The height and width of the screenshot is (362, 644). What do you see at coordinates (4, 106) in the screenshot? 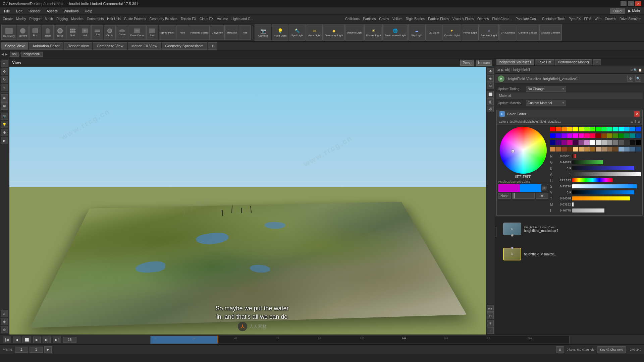
I see `snap-icon: ⊞` at bounding box center [4, 106].